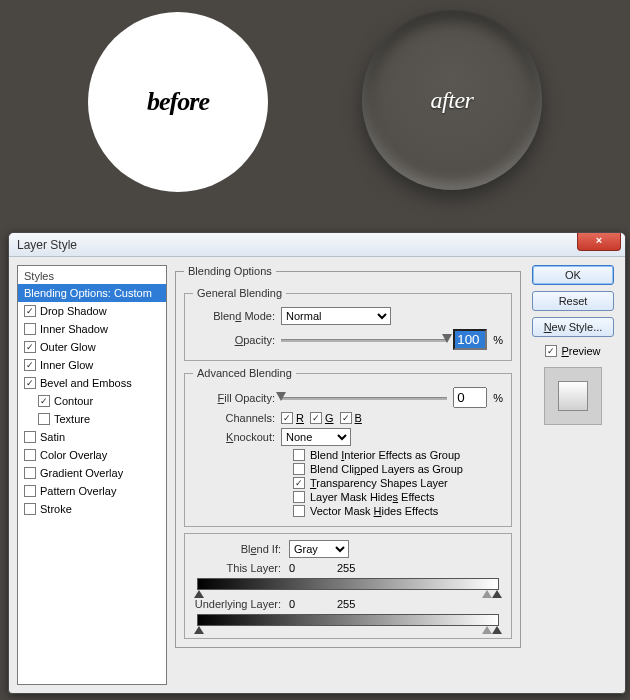 The image size is (630, 700). I want to click on styles-item-label: Contour, so click(74, 401).